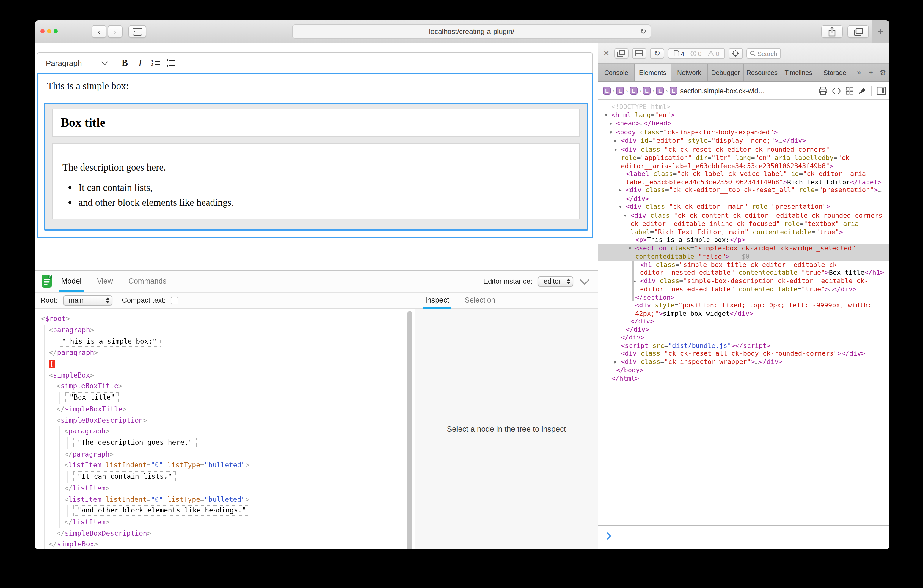  Describe the element at coordinates (232, 375) in the screenshot. I see `model-tree-node: <simpleBox>` at that location.